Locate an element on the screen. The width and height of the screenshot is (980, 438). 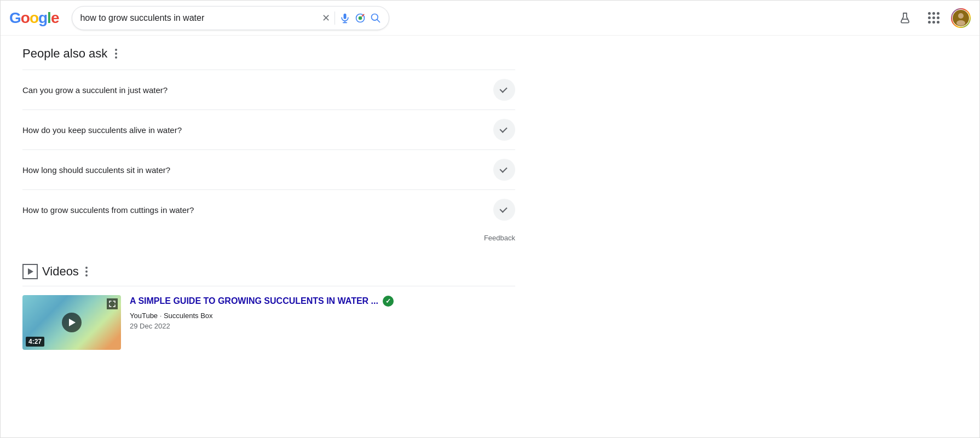
logo-e: e is located at coordinates (55, 18).